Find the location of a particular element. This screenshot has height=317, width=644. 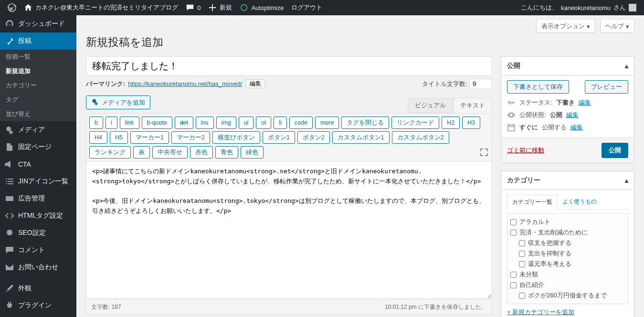

quicktag-i: i is located at coordinates (112, 123).